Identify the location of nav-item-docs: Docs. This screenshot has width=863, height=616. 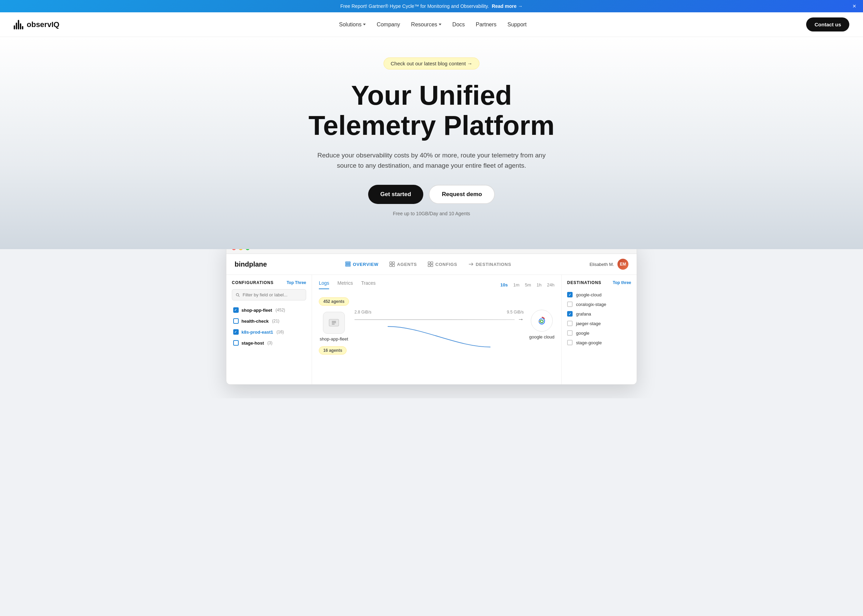
(458, 25).